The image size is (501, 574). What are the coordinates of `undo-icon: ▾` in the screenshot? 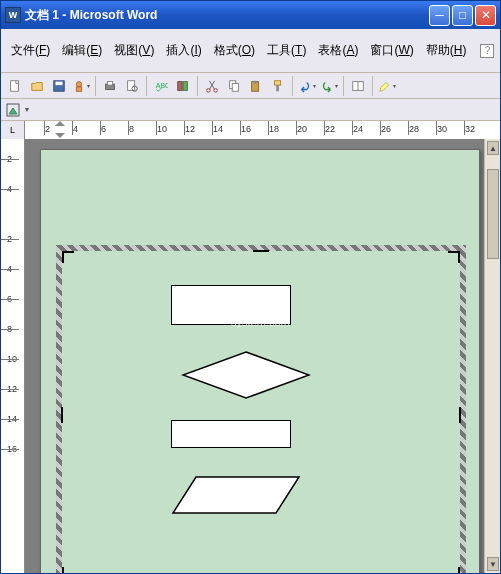 It's located at (307, 86).